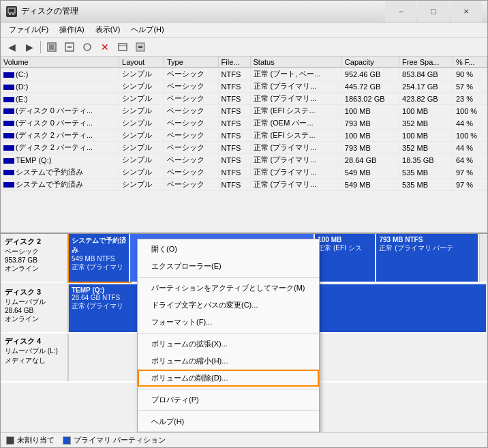 The height and width of the screenshot is (448, 488). Describe the element at coordinates (228, 305) in the screenshot. I see `ctx-drive-letter: ドライブ文字とパスの変更(C)...` at that location.